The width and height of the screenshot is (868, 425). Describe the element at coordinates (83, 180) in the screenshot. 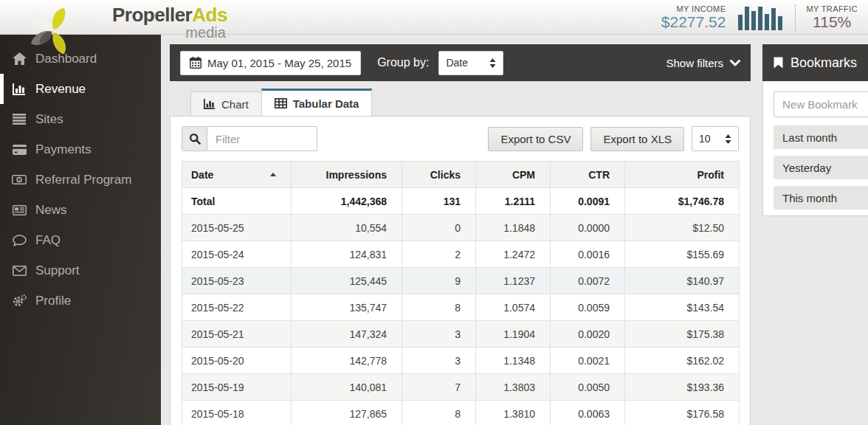

I see `sidebar-item-label: Referral Program` at that location.